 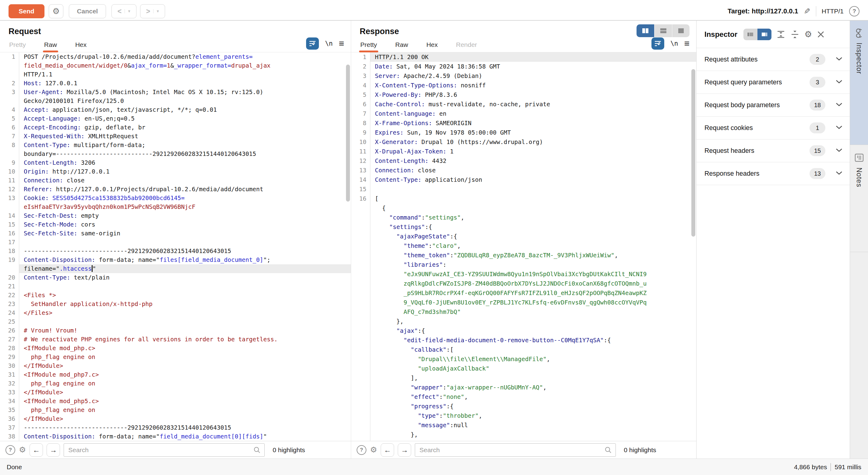 I want to click on line-text: Content-language: en, so click(x=533, y=114).